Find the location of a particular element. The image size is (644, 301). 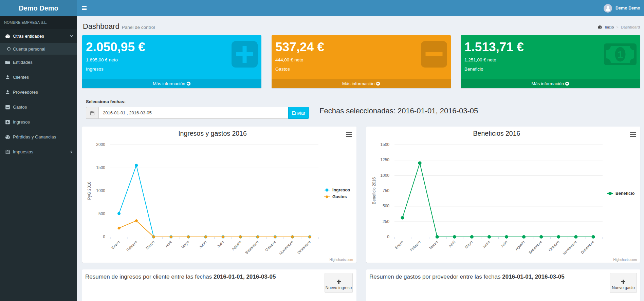

svg-text: 1250 is located at coordinates (385, 160).